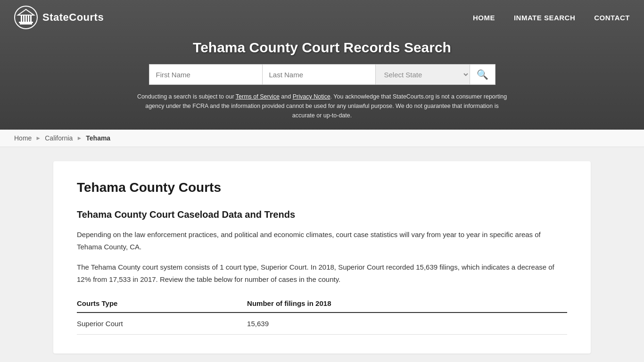 The width and height of the screenshot is (644, 362). I want to click on breadcrumb-sep-2: ►, so click(79, 138).